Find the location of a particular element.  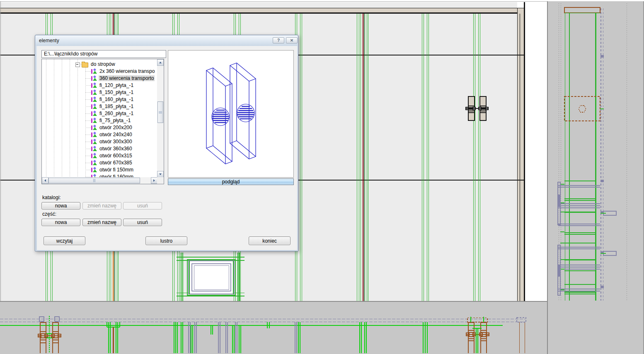

tree-item-label: fi_185_płyta_-1 is located at coordinates (116, 106).